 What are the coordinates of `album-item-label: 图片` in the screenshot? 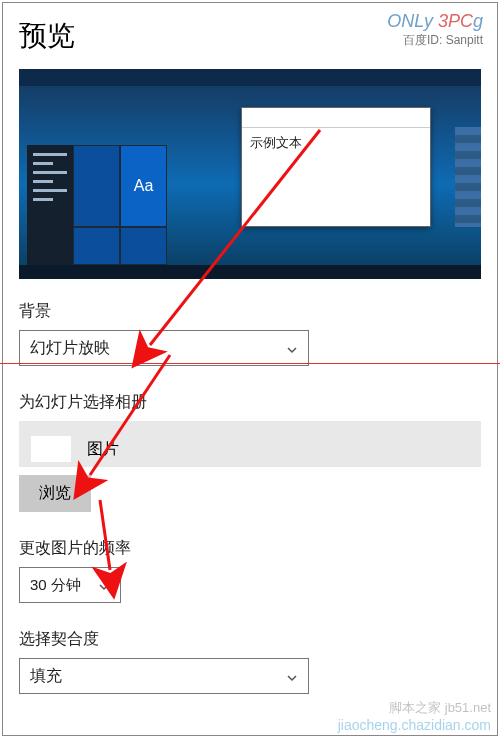 It's located at (103, 450).